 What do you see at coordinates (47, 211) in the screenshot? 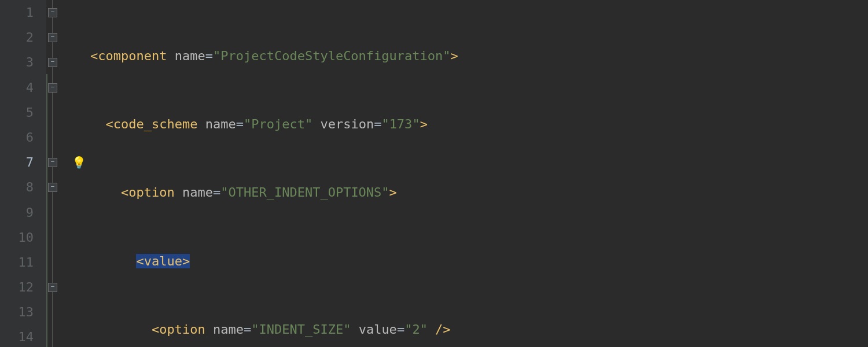
I see `change-marker` at bounding box center [47, 211].